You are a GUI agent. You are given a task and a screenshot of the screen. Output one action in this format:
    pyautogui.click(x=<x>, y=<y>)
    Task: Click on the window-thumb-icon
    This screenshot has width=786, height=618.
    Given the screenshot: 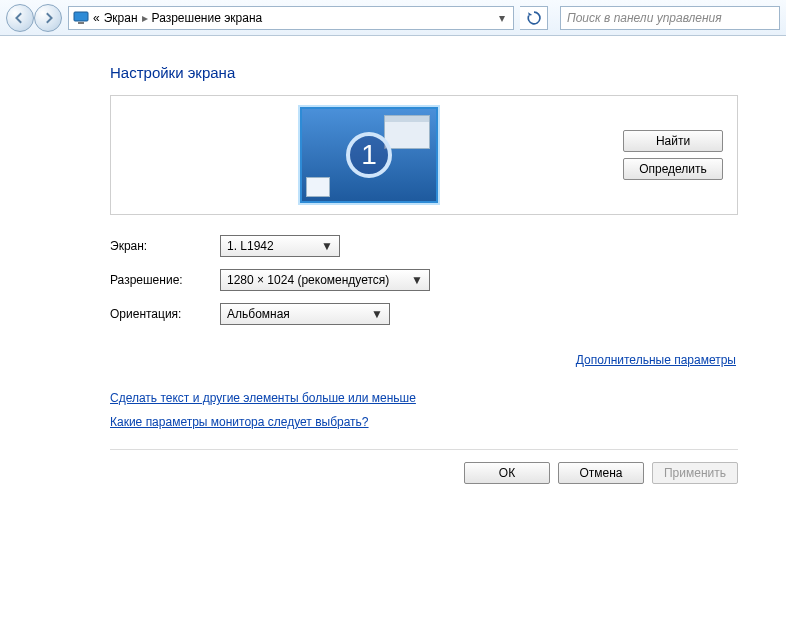 What is the action you would take?
    pyautogui.click(x=407, y=132)
    